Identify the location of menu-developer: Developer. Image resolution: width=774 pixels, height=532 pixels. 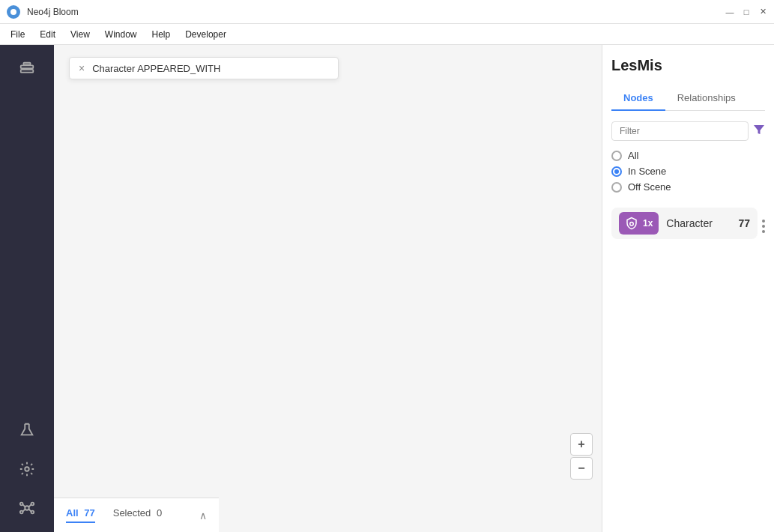
(205, 34).